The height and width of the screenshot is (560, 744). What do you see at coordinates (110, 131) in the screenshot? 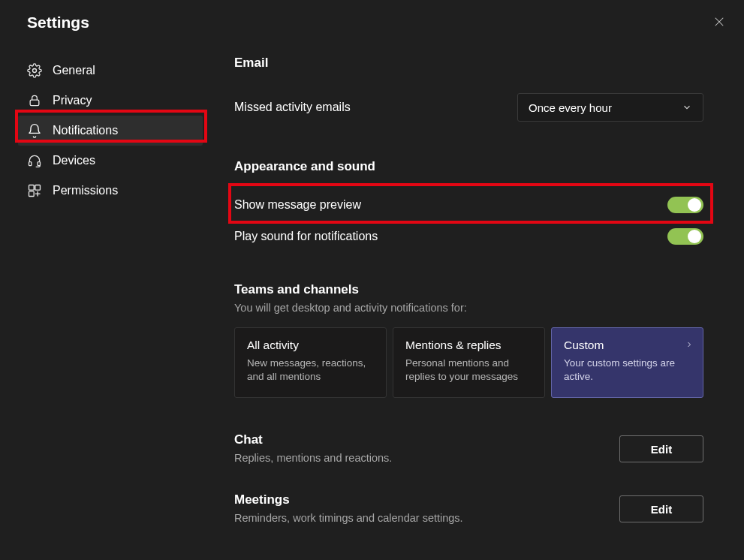
I see `sidebar-item-notifications: Notifications` at bounding box center [110, 131].